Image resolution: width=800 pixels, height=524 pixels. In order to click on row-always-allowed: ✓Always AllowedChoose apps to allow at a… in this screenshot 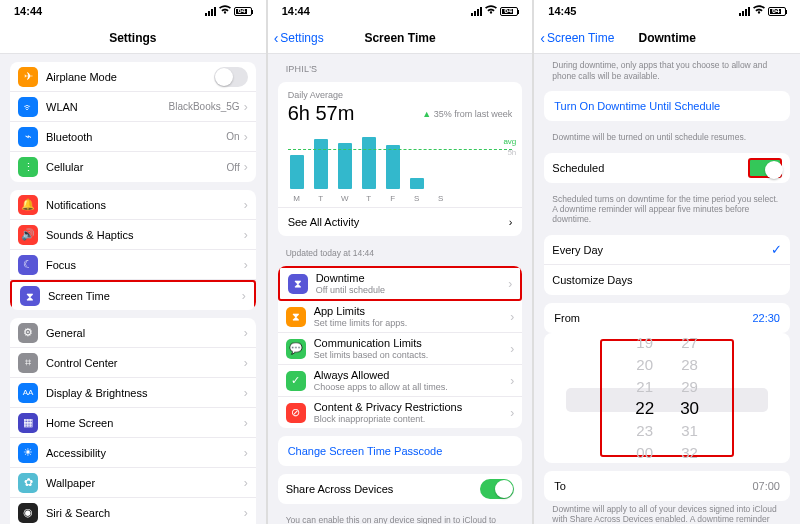, I will do `click(400, 381)`.